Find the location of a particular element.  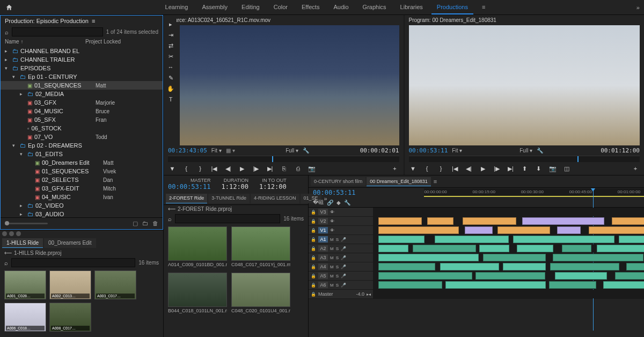

track-header: 🔒V3👁 is located at coordinates (341, 212).